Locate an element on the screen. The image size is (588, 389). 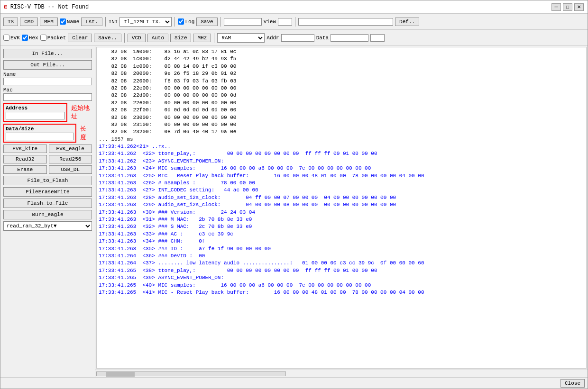
separator6 is located at coordinates (214, 38).